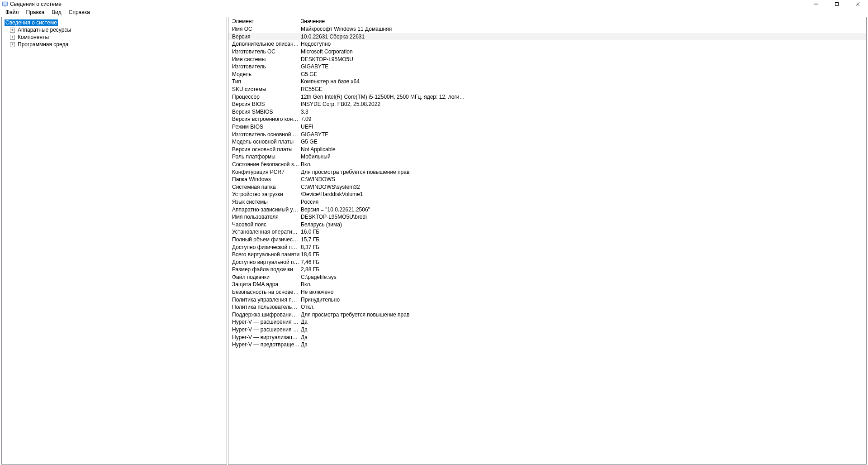  Describe the element at coordinates (547, 29) in the screenshot. I see `detail-row: Имя ОСМайкрософт Windows 11 Домашняя` at that location.